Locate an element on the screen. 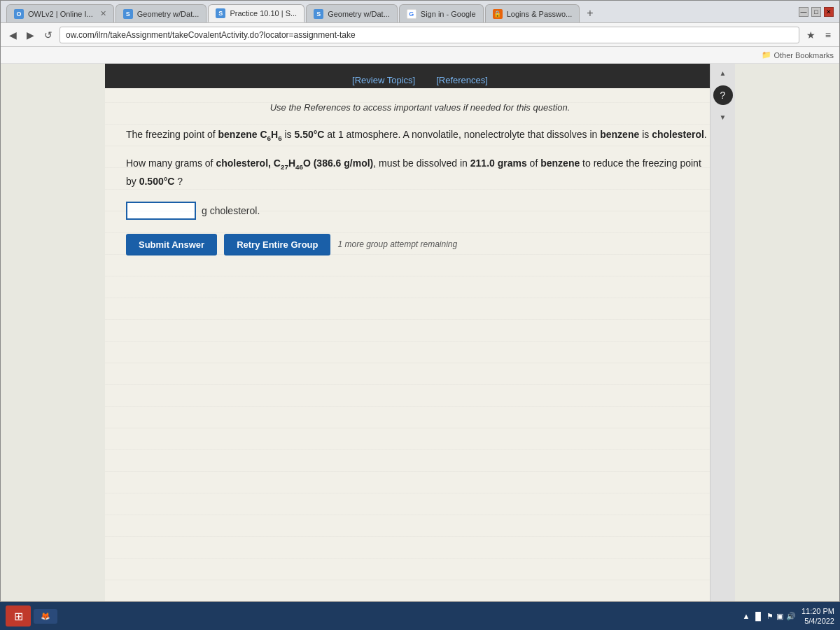 This screenshot has width=840, height=630. retry-entire-group-button: Retry Entire Group is located at coordinates (277, 245).